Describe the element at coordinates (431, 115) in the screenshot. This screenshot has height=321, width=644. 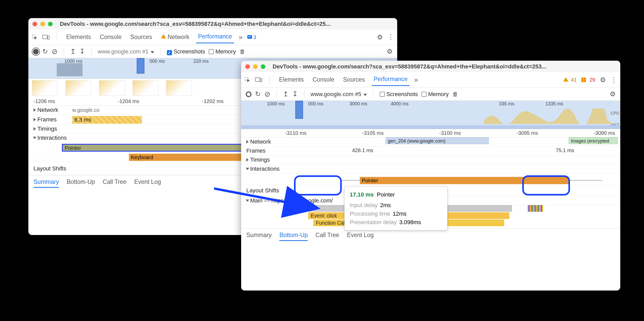
I see `overview-pane: 1000 ms 000 ms 3000 ms 4000 ms 335 ms 13…` at that location.